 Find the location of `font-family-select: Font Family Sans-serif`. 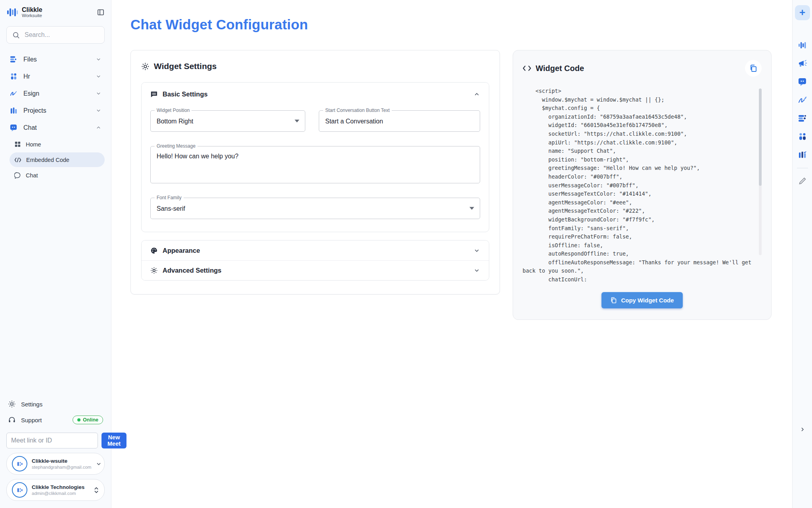

font-family-select: Font Family Sans-serif is located at coordinates (315, 208).